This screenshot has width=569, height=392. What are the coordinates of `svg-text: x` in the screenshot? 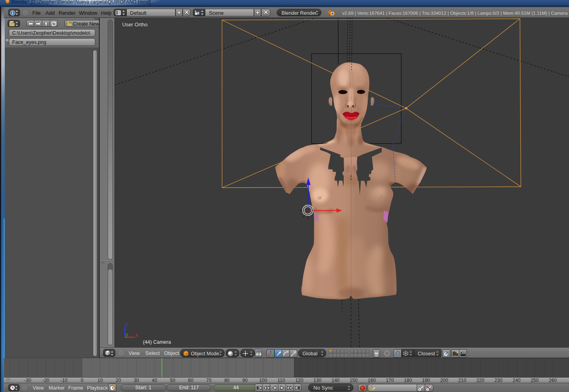 It's located at (136, 335).